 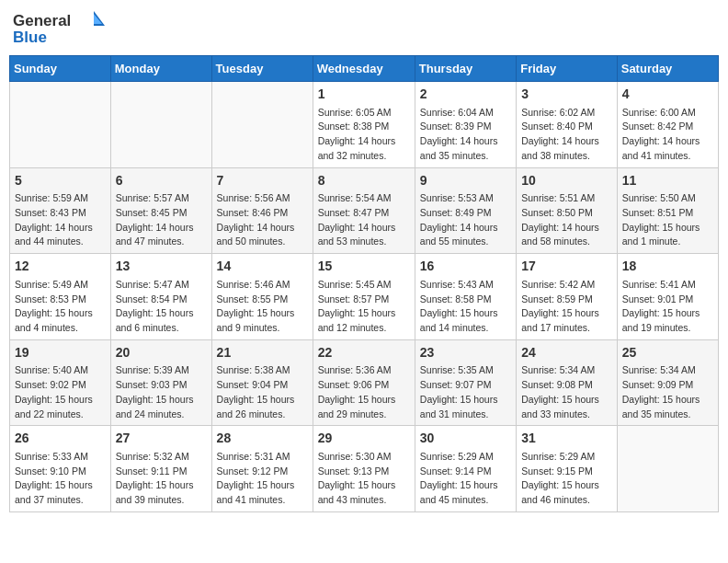 I want to click on day-info: Sunrise: 5:29 AMSunset: 9:15 PMDaylight:…, so click(x=566, y=478).